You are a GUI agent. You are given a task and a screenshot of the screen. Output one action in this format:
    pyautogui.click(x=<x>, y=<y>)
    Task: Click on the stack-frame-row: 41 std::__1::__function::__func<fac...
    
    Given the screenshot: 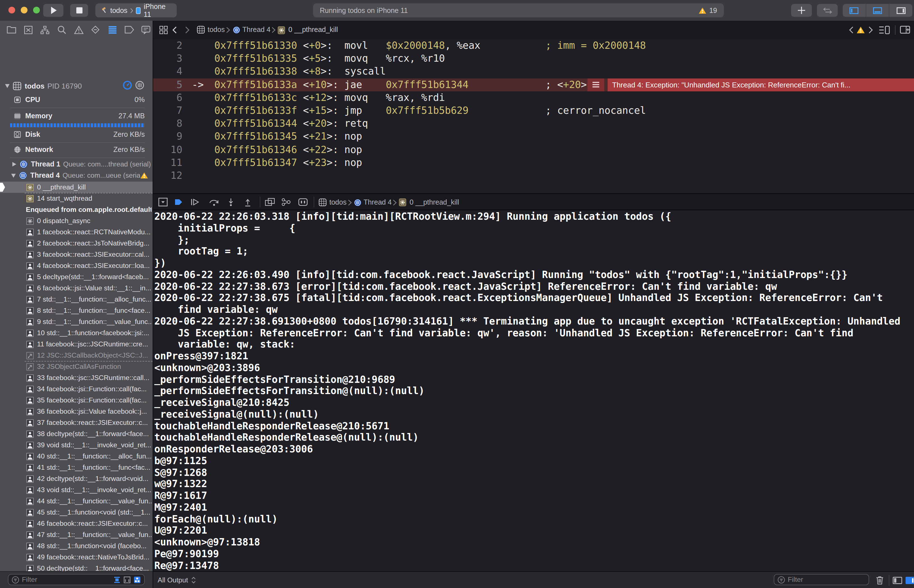 What is the action you would take?
    pyautogui.click(x=76, y=467)
    